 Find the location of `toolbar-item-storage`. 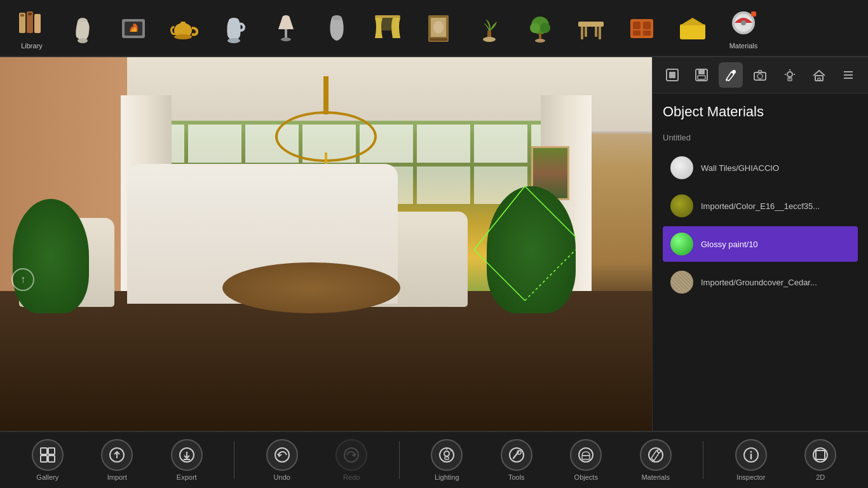

toolbar-item-storage is located at coordinates (642, 28).